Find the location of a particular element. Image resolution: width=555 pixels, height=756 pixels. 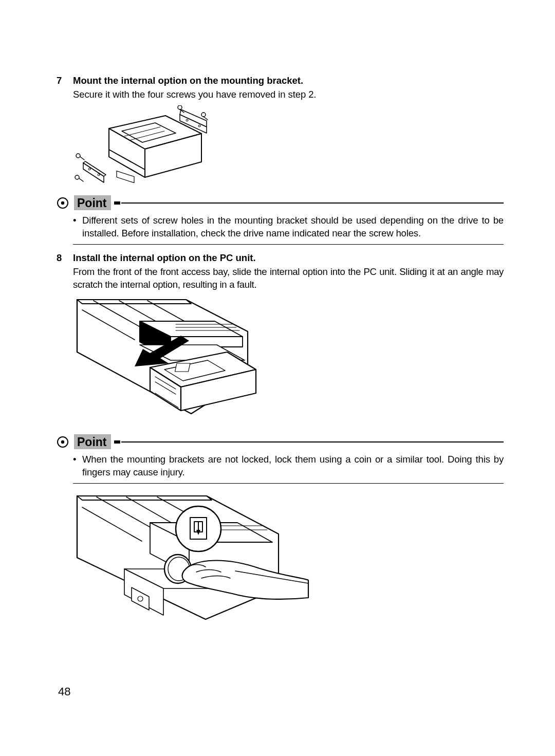

page-number: 48 is located at coordinates (64, 692).